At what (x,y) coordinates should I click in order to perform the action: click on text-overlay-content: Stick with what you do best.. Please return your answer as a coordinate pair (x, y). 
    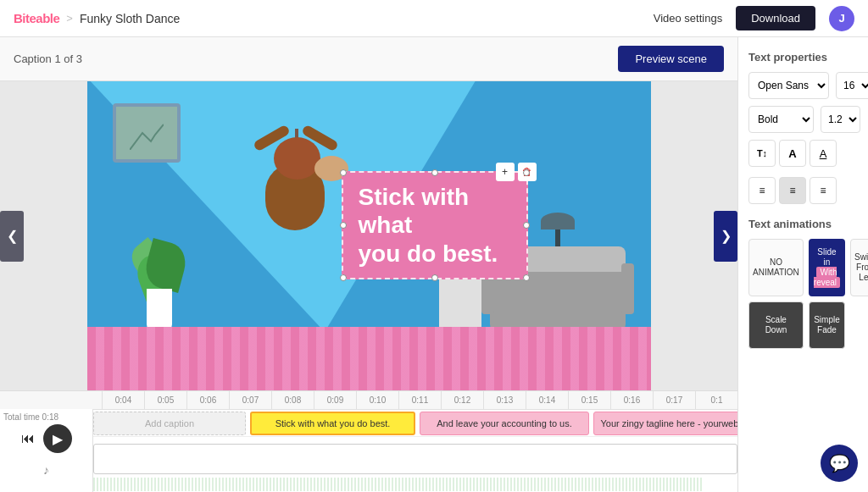
    Looking at the image, I should click on (435, 225).